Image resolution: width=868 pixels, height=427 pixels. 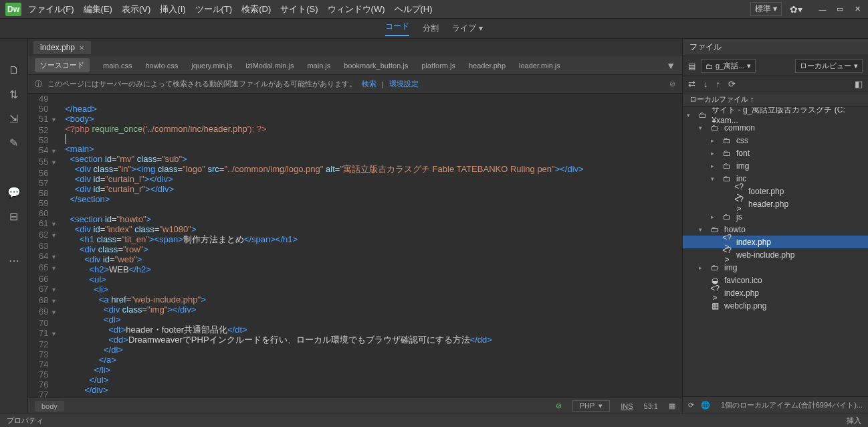 I want to click on tree-label: favicon.ico, so click(x=744, y=280).